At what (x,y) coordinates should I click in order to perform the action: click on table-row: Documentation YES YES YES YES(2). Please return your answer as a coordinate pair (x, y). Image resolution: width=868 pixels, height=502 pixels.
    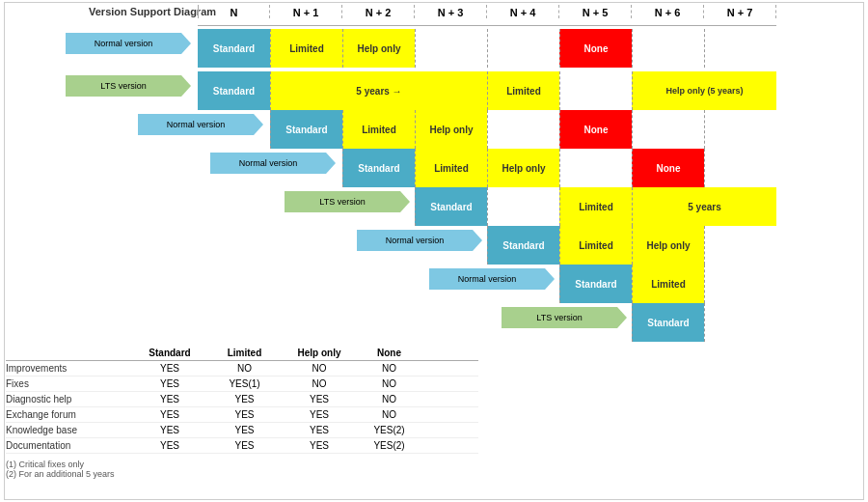
    Looking at the image, I should click on (242, 446).